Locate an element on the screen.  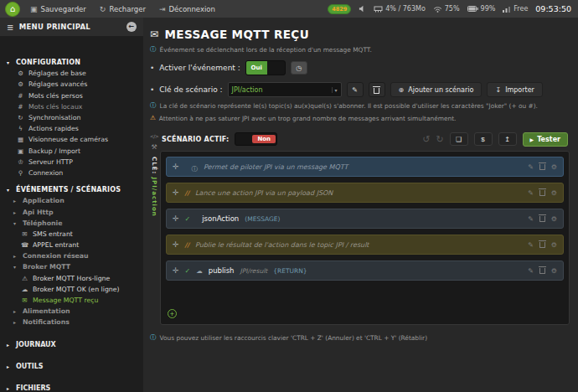
scenario-key-select: JPI/action ▾ is located at coordinates (285, 90).